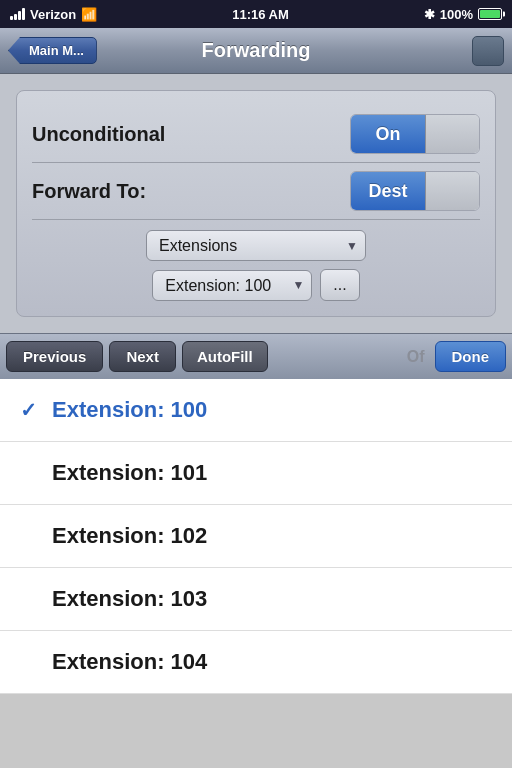 The image size is (512, 768). What do you see at coordinates (52, 50) in the screenshot?
I see `back-button: Main M...` at bounding box center [52, 50].